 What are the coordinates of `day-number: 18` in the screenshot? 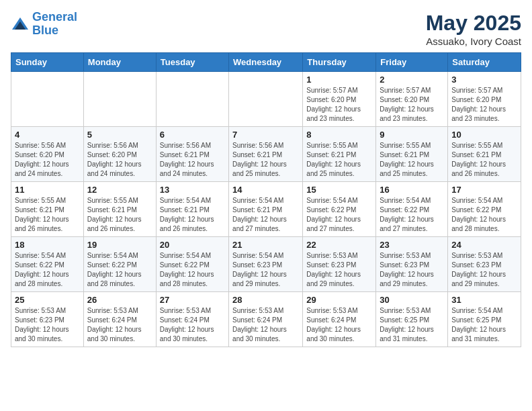 It's located at (47, 244).